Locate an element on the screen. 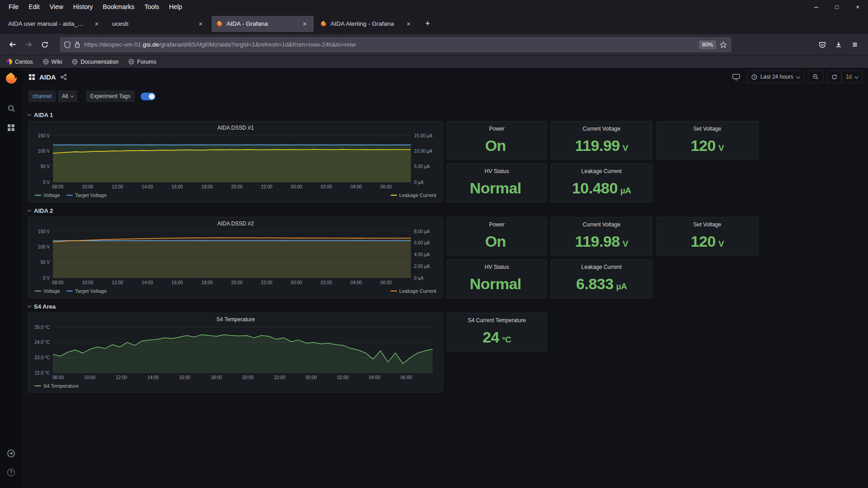 The width and height of the screenshot is (868, 488). time-range-picker: Last 24 hours is located at coordinates (776, 77).